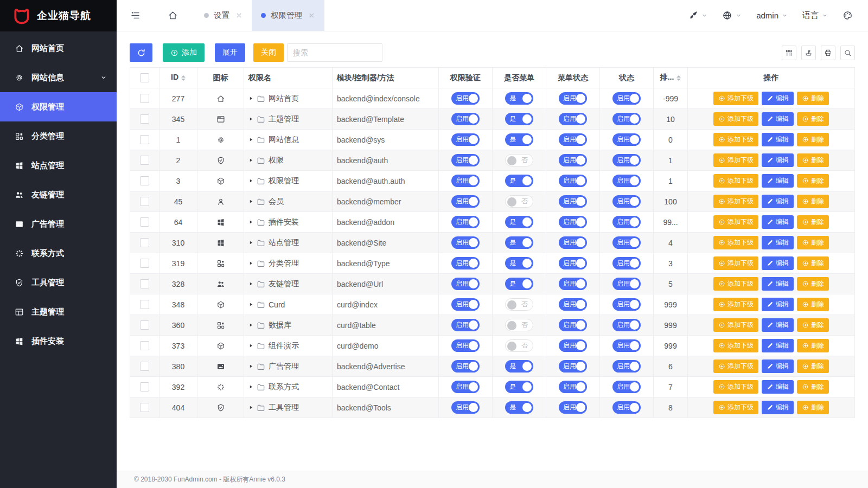 Image resolution: width=868 pixels, height=488 pixels. What do you see at coordinates (847, 53) in the screenshot?
I see `search-button` at bounding box center [847, 53].